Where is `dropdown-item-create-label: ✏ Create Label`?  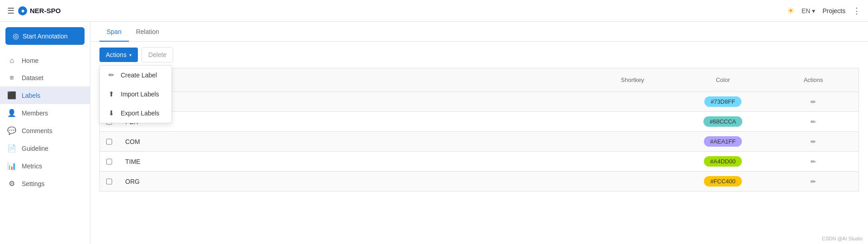 dropdown-item-create-label: ✏ Create Label is located at coordinates (136, 75).